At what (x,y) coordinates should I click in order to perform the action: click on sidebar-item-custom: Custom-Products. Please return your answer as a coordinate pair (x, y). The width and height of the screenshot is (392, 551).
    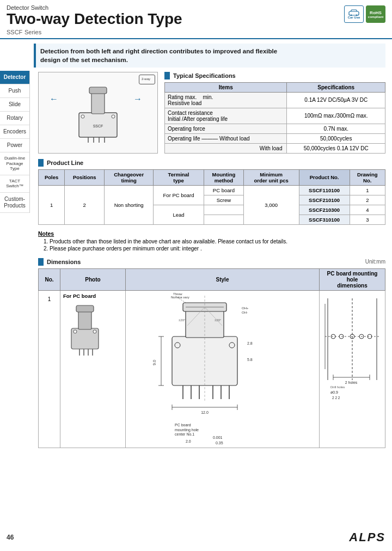
    Looking at the image, I should click on (15, 203).